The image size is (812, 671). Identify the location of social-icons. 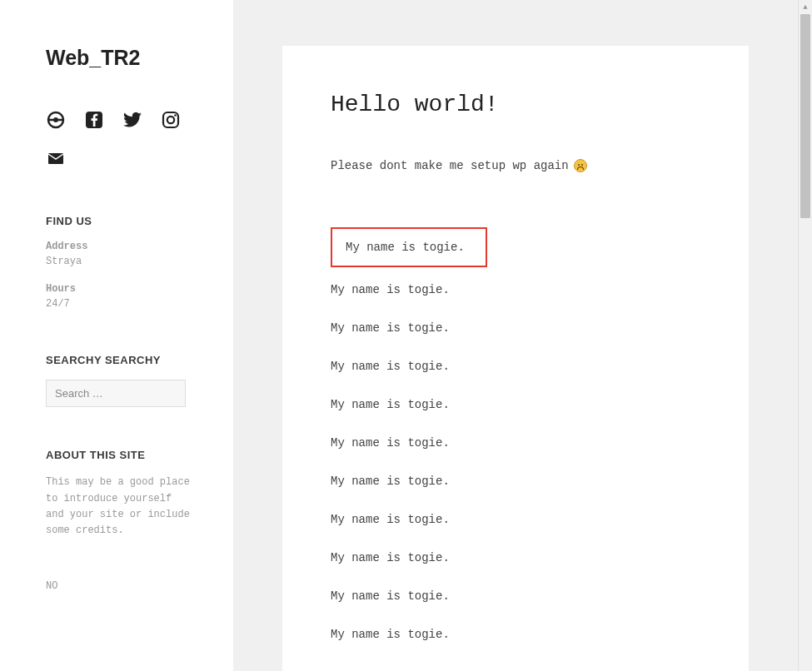
(121, 139).